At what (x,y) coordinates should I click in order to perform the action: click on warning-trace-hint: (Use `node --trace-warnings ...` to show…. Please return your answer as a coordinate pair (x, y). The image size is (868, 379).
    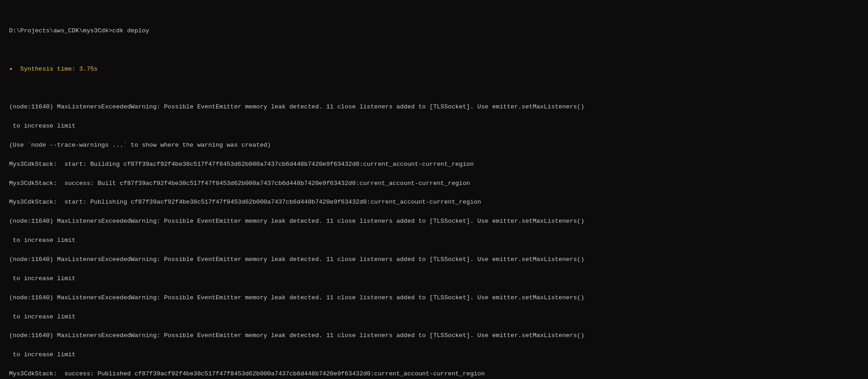
    Looking at the image, I should click on (434, 146).